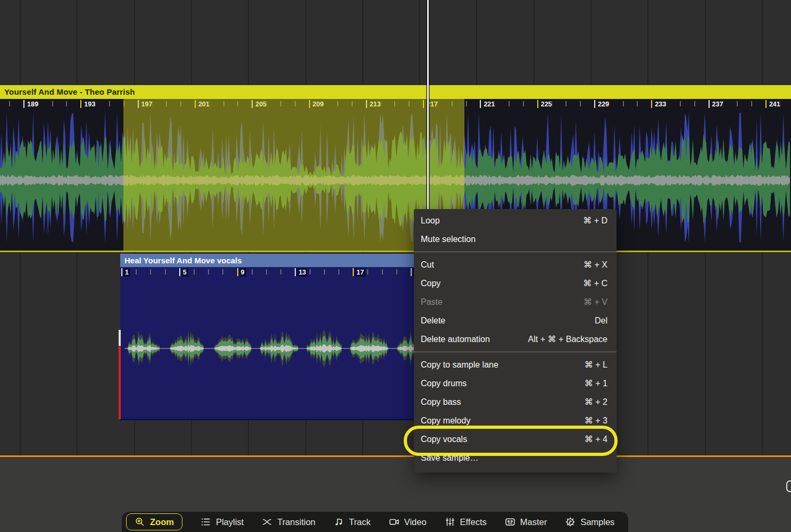 The width and height of the screenshot is (791, 532). Describe the element at coordinates (394, 522) in the screenshot. I see `video-camera-icon` at that location.